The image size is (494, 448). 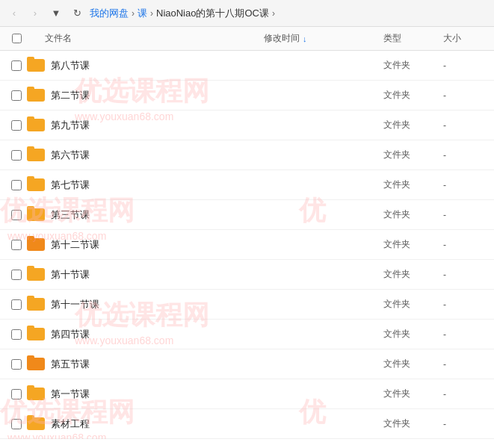 What do you see at coordinates (247, 215) in the screenshot?
I see `file-row: 第三节课 文件夹 -` at bounding box center [247, 215].